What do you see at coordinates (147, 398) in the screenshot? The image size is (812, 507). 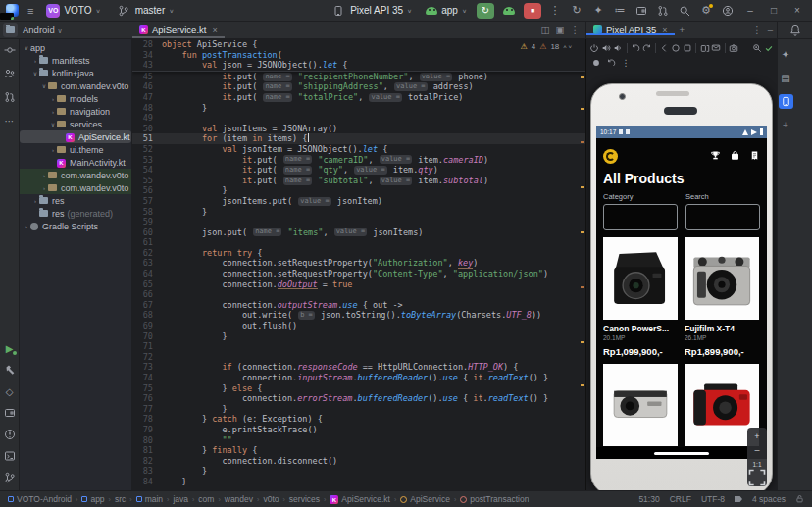 I see `line-number: 76` at bounding box center [147, 398].